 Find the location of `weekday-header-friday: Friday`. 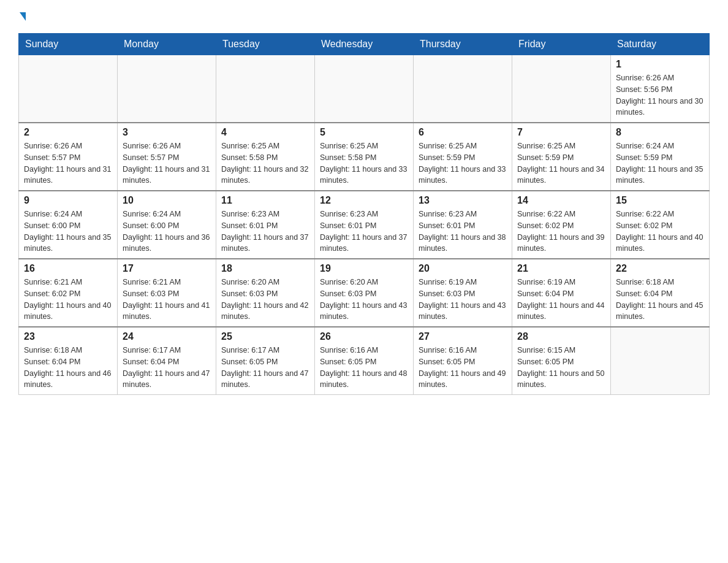

weekday-header-friday: Friday is located at coordinates (561, 44).